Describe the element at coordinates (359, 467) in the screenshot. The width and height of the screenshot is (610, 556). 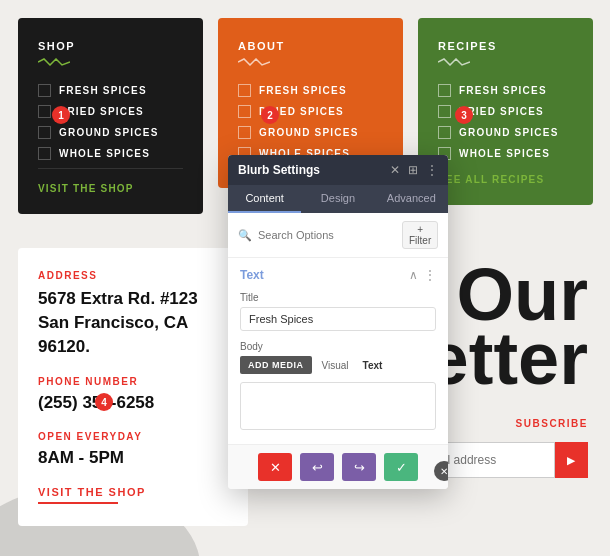
I see `redo-button: ↪` at that location.